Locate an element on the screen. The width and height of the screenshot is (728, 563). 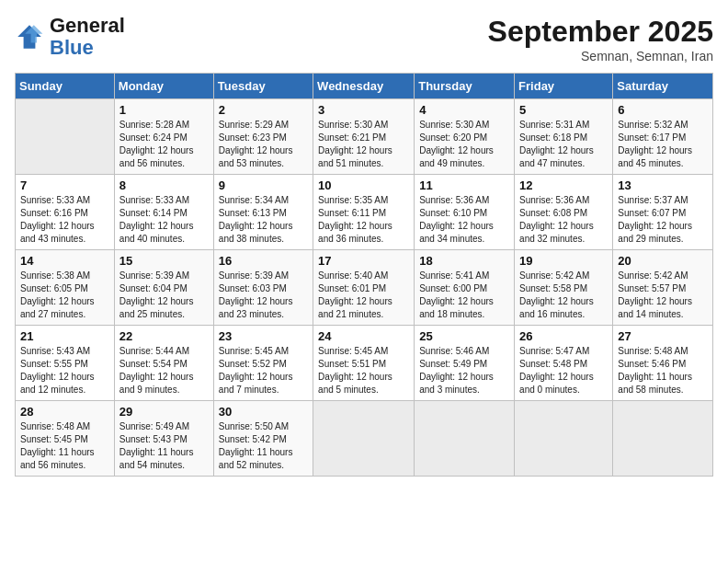
cell-sun-info: Sunrise: 5:30 AM Sunset: 6:20 PM Dayligh… is located at coordinates (464, 144).